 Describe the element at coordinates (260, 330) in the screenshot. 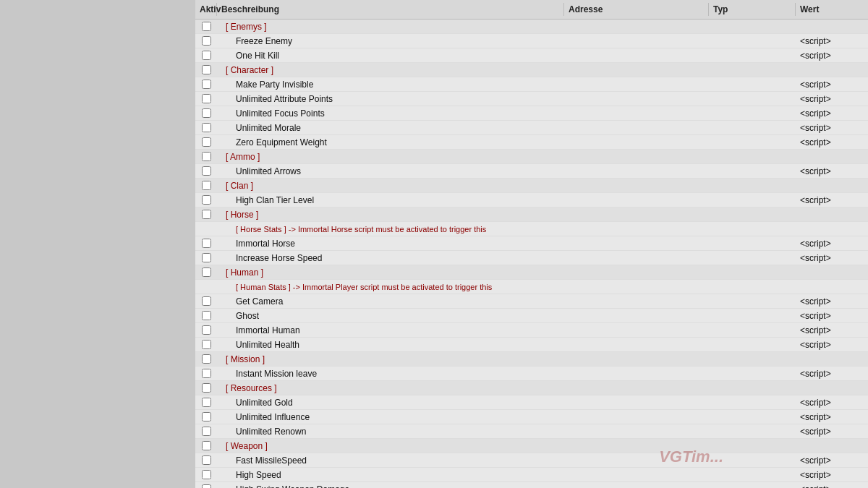

I see `item-label: Immortal Human` at that location.